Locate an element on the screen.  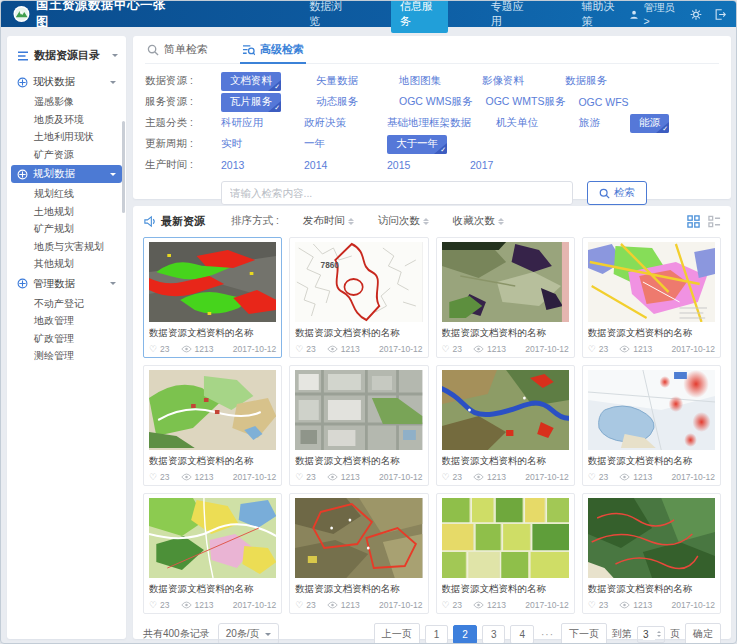
filter-option-selected: 瓦片服务✓ is located at coordinates (251, 102).